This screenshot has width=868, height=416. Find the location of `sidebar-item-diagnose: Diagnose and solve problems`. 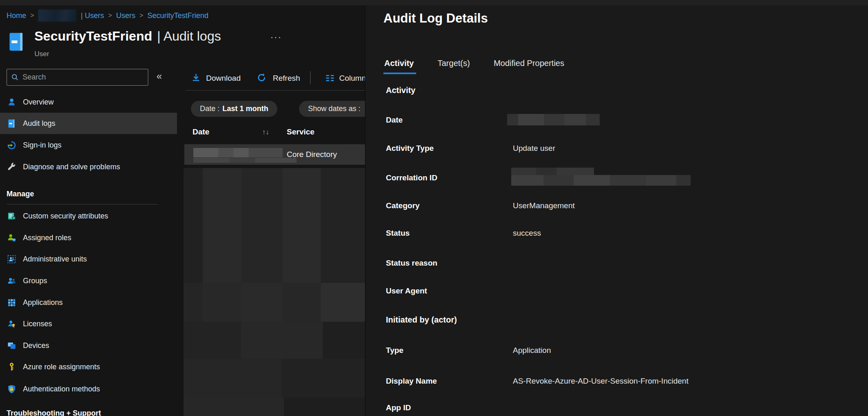

sidebar-item-diagnose: Diagnose and solve problems is located at coordinates (88, 167).